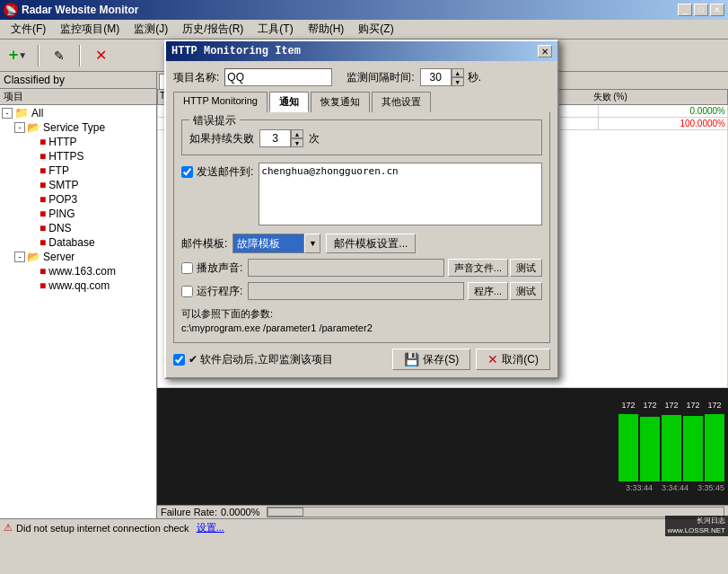 Image resolution: width=728 pixels, height=574 pixels. I want to click on persist-unit: 次, so click(314, 138).